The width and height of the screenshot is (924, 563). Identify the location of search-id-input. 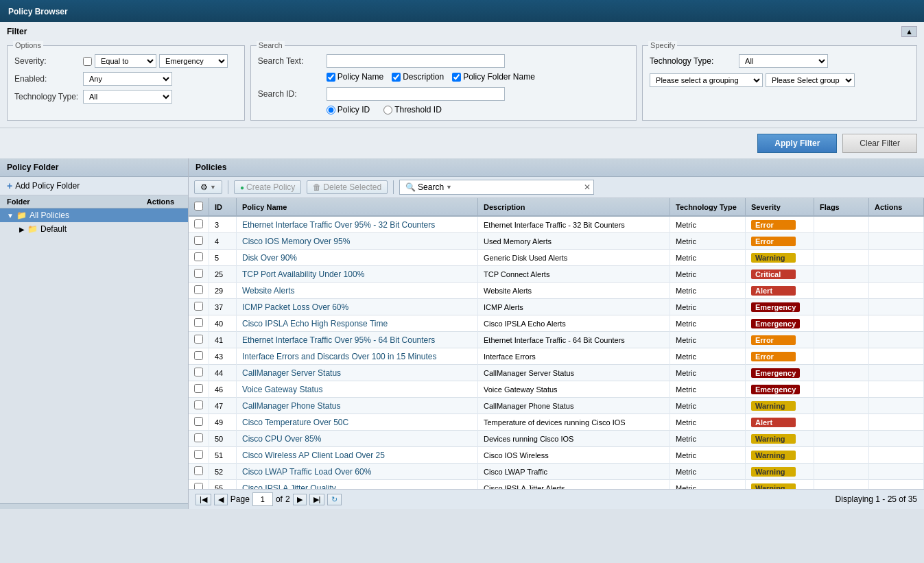
(416, 94).